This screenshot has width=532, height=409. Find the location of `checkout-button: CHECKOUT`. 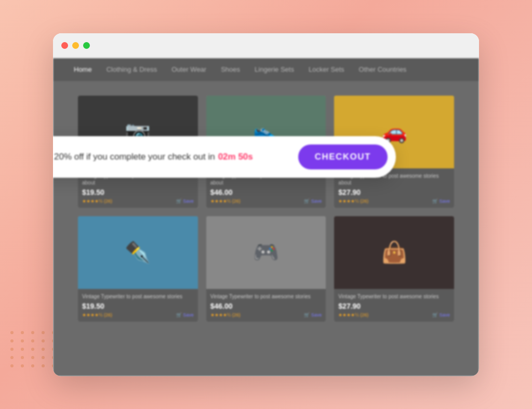

checkout-button: CHECKOUT is located at coordinates (343, 157).